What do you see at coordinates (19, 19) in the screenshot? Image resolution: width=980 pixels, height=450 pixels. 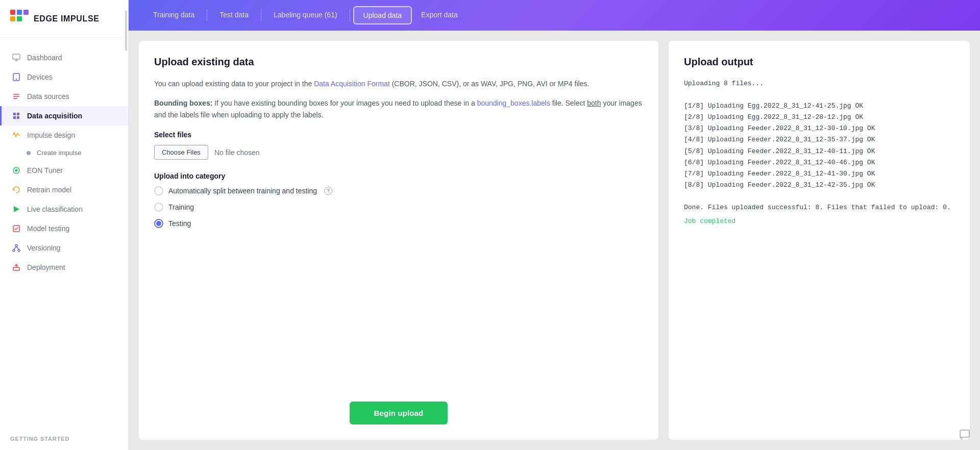 I see `edge-impulse-logo-icon` at bounding box center [19, 19].